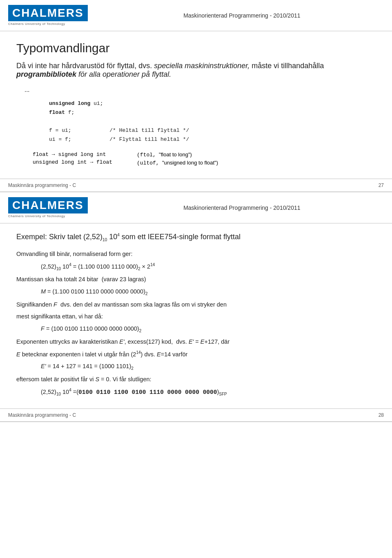 Image resolution: width=392 pixels, height=558 pixels. I want to click on logo-box-1: CHALMERS Chalmers University of Technolo…, so click(48, 16).